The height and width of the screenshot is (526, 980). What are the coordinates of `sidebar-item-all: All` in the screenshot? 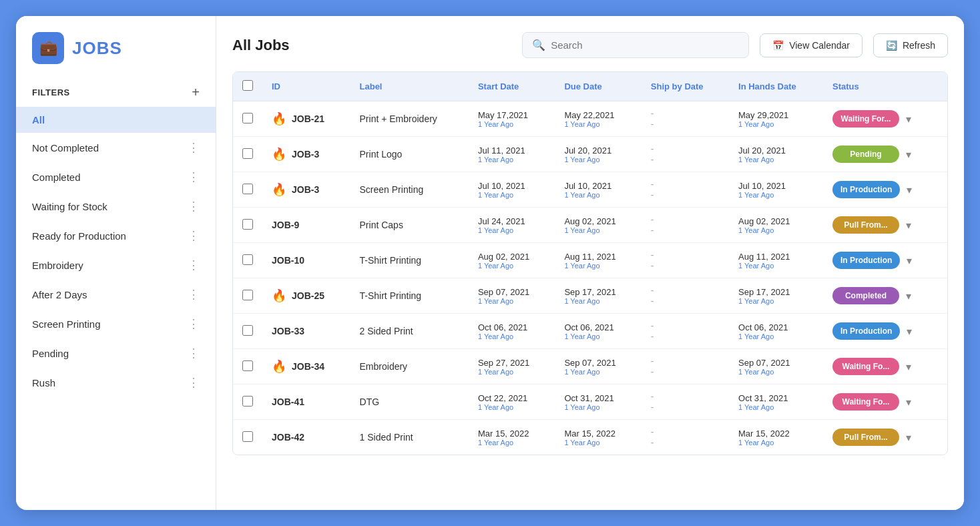 It's located at (116, 120).